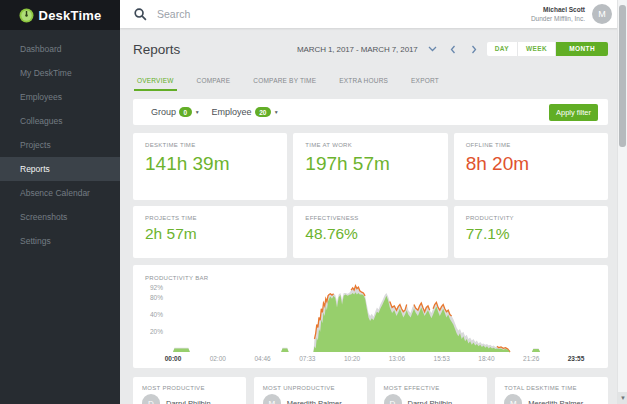 This screenshot has width=627, height=404. Describe the element at coordinates (531, 218) in the screenshot. I see `stat-label: PRODUCTIVITY` at that location.